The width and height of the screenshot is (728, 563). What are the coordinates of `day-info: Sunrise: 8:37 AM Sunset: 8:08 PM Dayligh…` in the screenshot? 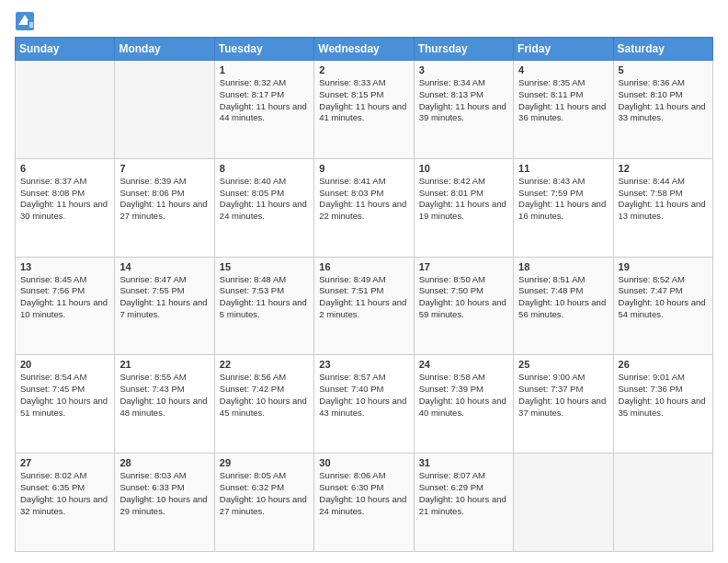 It's located at (64, 199).